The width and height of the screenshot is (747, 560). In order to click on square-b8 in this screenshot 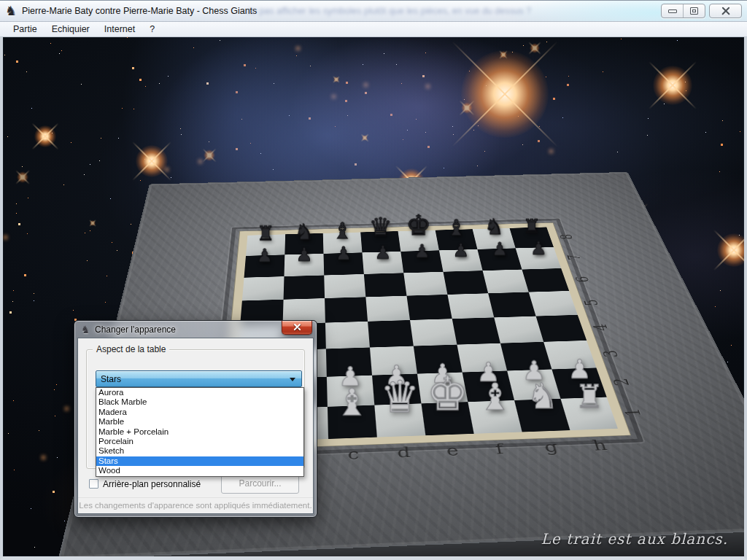, I will do `click(303, 244)`.